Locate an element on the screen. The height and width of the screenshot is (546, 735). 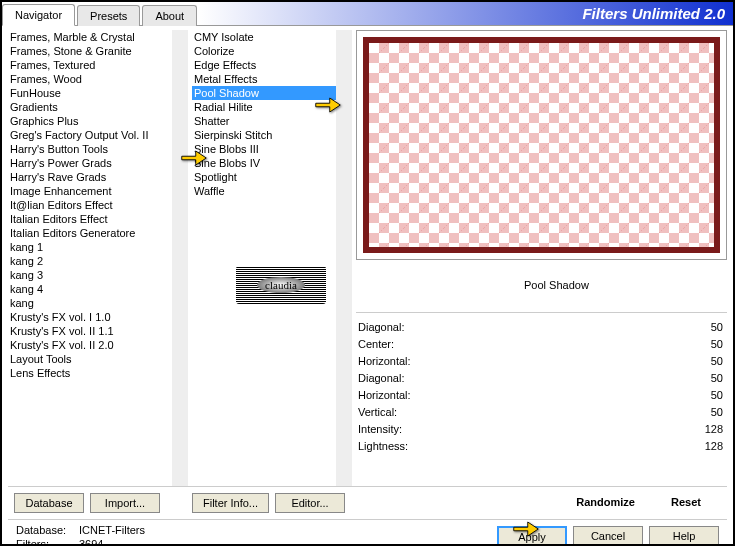
category-item: Frames, Wood is located at coordinates (90, 79).